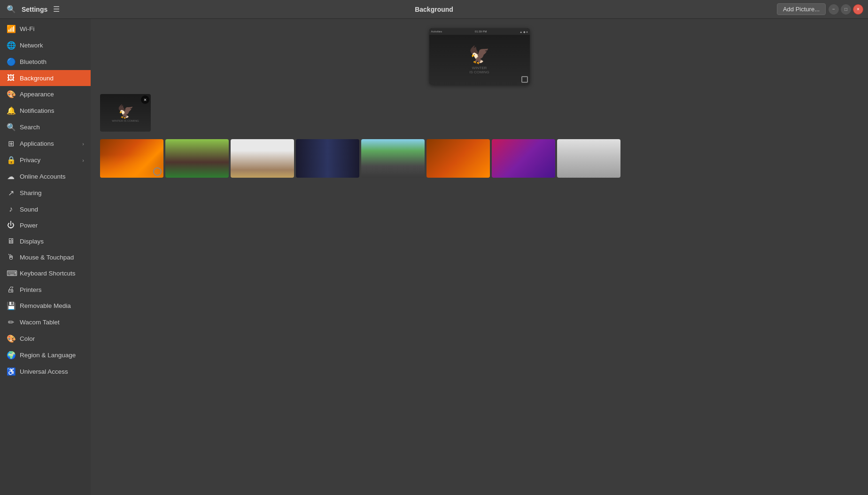 The image size is (868, 495). I want to click on selected-thumbnails-row: 🦅 WINTER IS COMING ×, so click(479, 113).